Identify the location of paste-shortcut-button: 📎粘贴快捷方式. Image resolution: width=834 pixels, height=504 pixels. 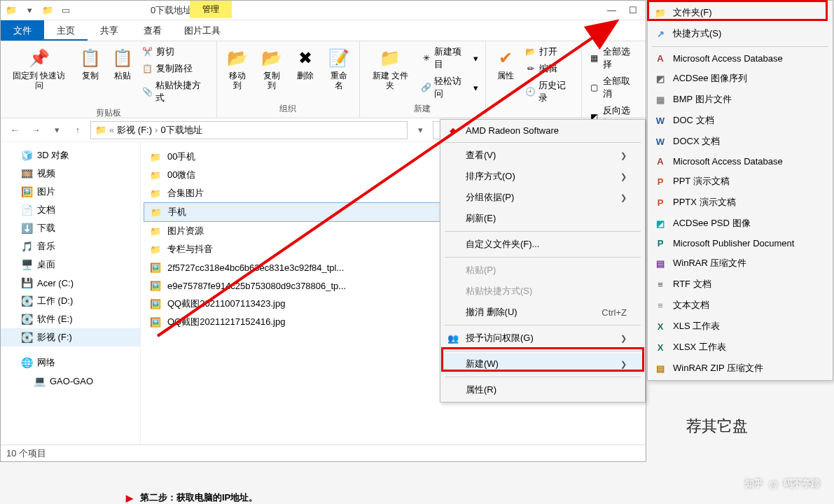
(176, 92).